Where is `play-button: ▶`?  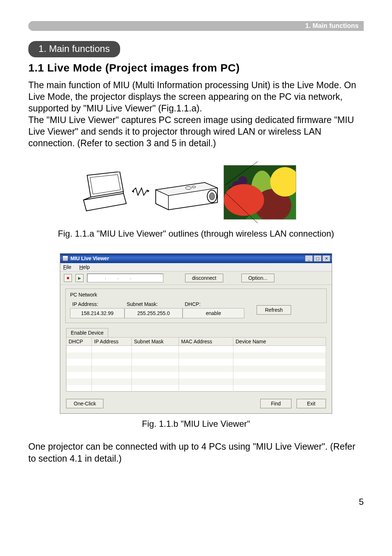 play-button: ▶ is located at coordinates (79, 278).